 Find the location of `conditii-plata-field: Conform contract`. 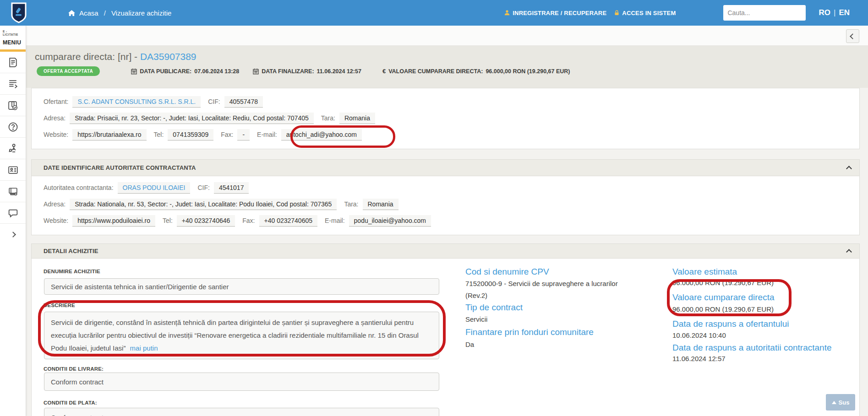

conditii-plata-field: Conform contract is located at coordinates (242, 412).